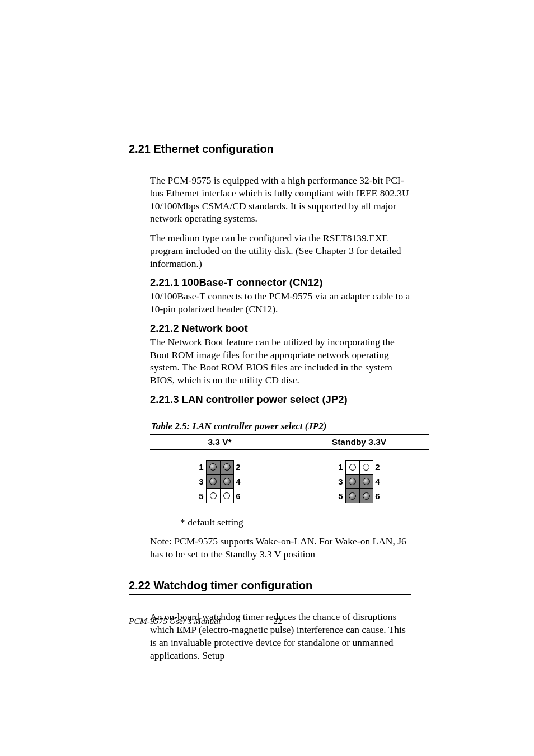 This screenshot has height=756, width=534. What do you see at coordinates (280, 303) in the screenshot?
I see `paragraph: 10/100Base-T connects to the PCM-9575 vi…` at bounding box center [280, 303].